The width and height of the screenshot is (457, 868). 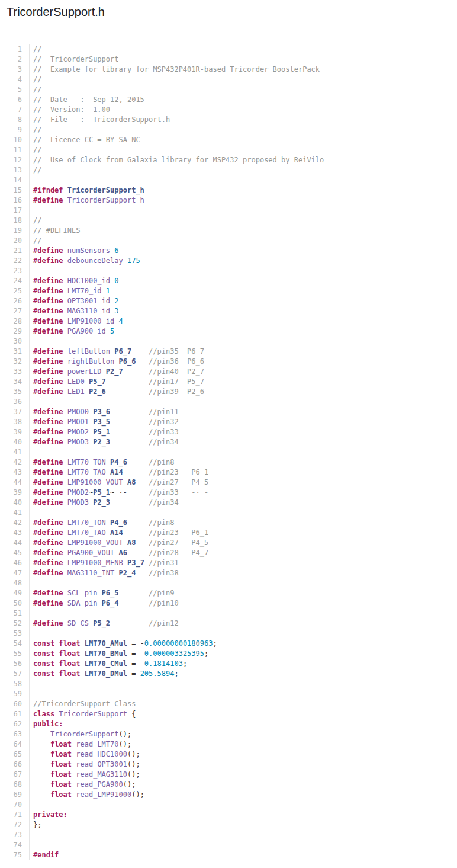 What do you see at coordinates (15, 442) in the screenshot?
I see `line-number: 40` at bounding box center [15, 442].